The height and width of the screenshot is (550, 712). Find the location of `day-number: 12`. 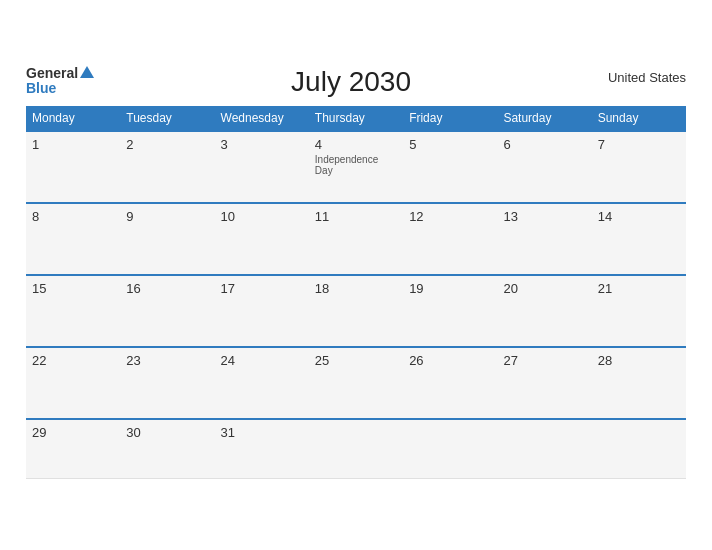

day-number: 12 is located at coordinates (450, 216).